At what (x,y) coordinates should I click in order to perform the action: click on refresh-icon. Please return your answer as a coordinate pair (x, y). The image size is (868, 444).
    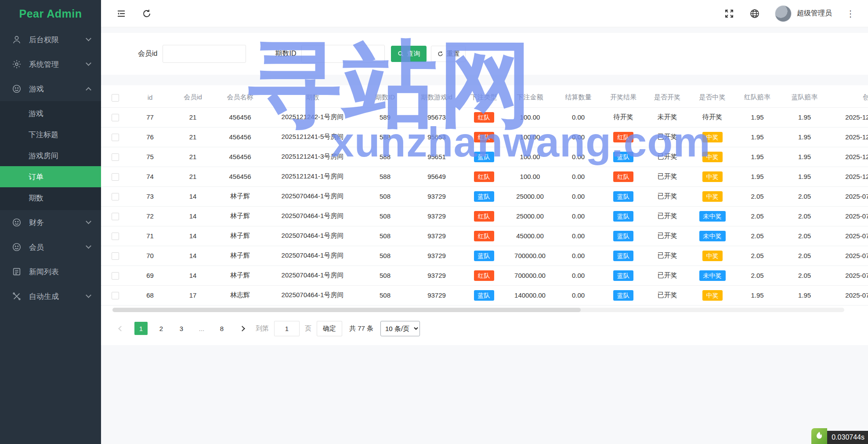
    Looking at the image, I should click on (147, 14).